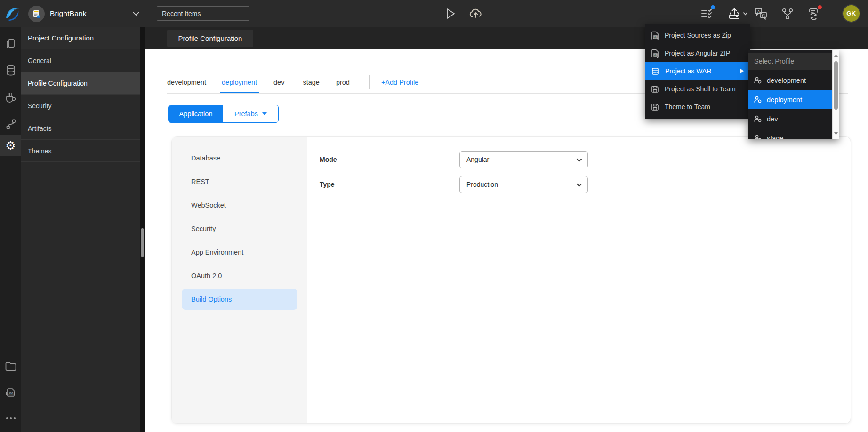 This screenshot has height=432, width=868. What do you see at coordinates (68, 14) in the screenshot?
I see `project-name: BrightBank` at bounding box center [68, 14].